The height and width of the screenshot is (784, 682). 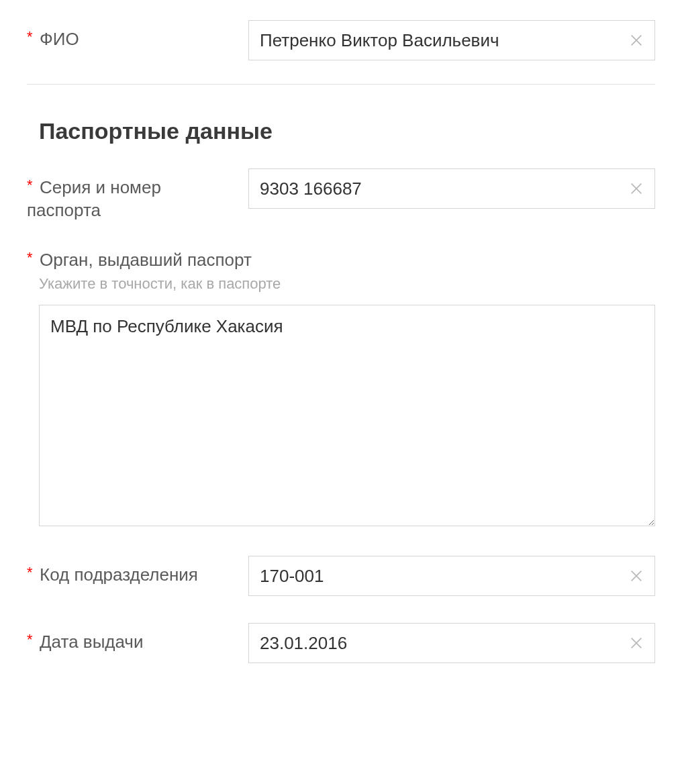 I want to click on fio-row: * ФИО, so click(x=341, y=52).